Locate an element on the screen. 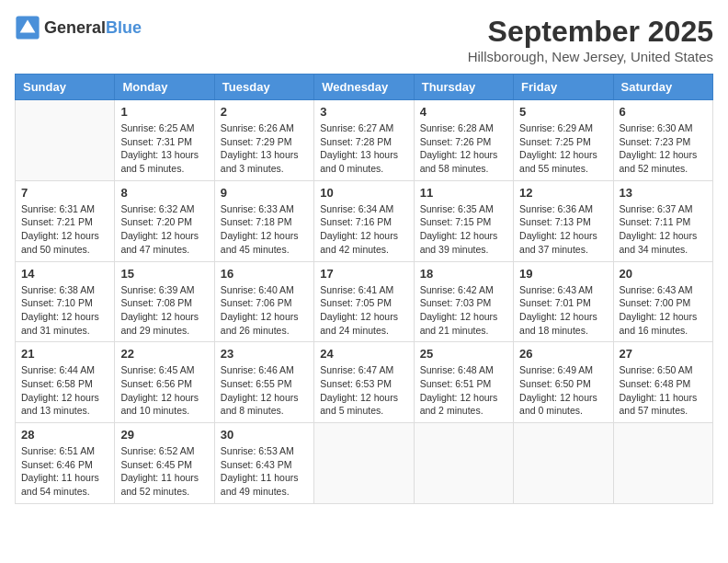 The image size is (728, 563). calendar-cell: 28Sunrise: 6:51 AM Sunset: 6:46 PM Dayli… is located at coordinates (65, 464).